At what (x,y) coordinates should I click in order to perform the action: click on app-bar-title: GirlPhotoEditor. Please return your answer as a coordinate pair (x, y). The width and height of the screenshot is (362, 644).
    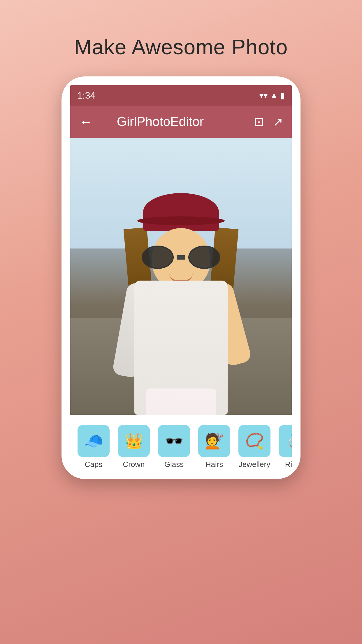
    Looking at the image, I should click on (160, 122).